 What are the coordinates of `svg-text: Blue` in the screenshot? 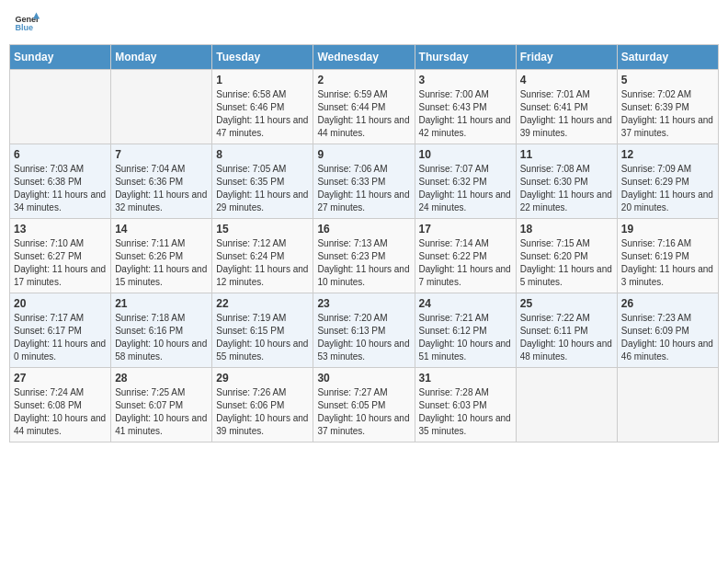 It's located at (24, 28).